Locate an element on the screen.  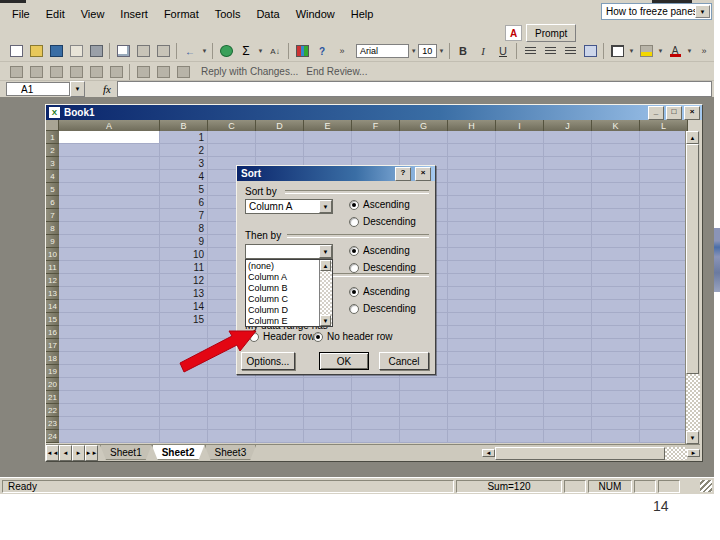
cell-f22 is located at coordinates (376, 410).